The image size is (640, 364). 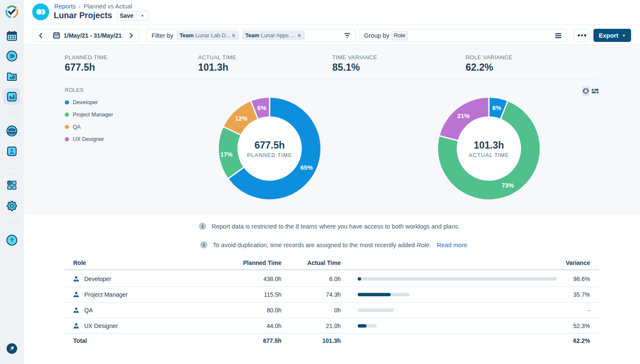 I want to click on svg-text: ACTUAL TIME, so click(x=489, y=155).